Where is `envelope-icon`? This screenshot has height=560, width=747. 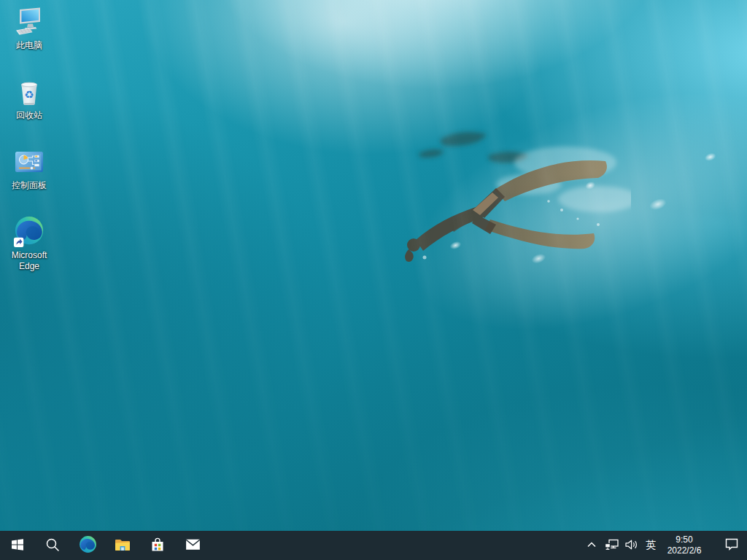 envelope-icon is located at coordinates (193, 545).